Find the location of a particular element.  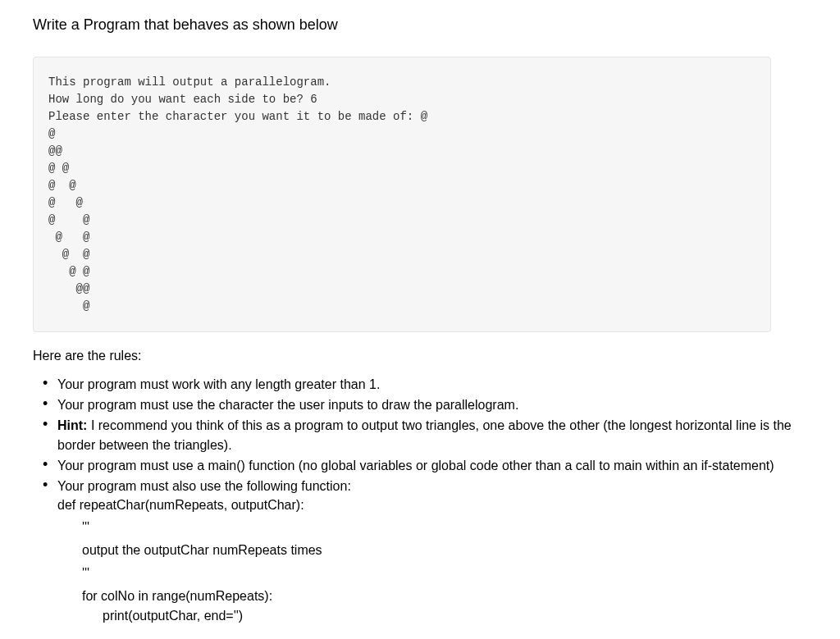

rule-text: Your program must also use the following… is located at coordinates (204, 486).